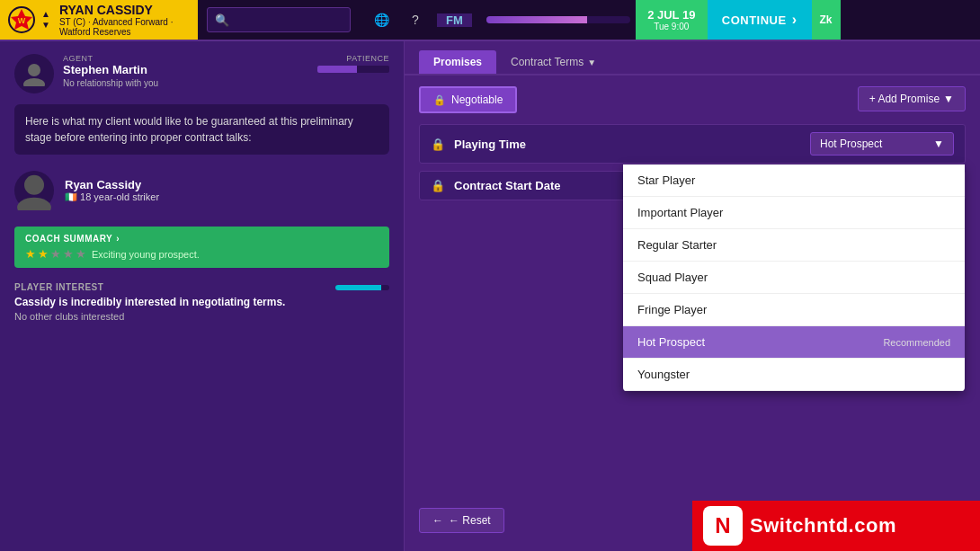  Describe the element at coordinates (288, 20) in the screenshot. I see `search-input` at that location.